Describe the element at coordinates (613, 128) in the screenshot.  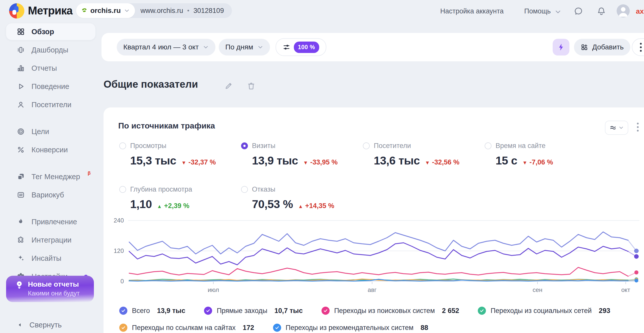
I see `wave-lines-icon` at that location.